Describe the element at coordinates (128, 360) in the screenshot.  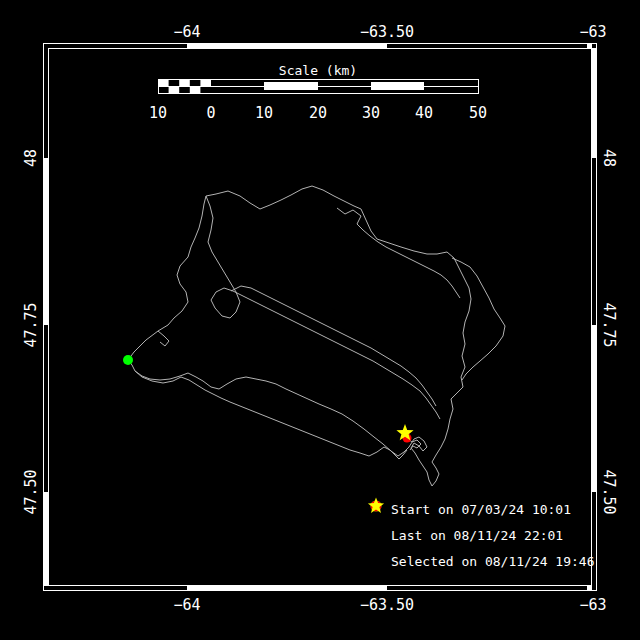
I see `start-marker` at that location.